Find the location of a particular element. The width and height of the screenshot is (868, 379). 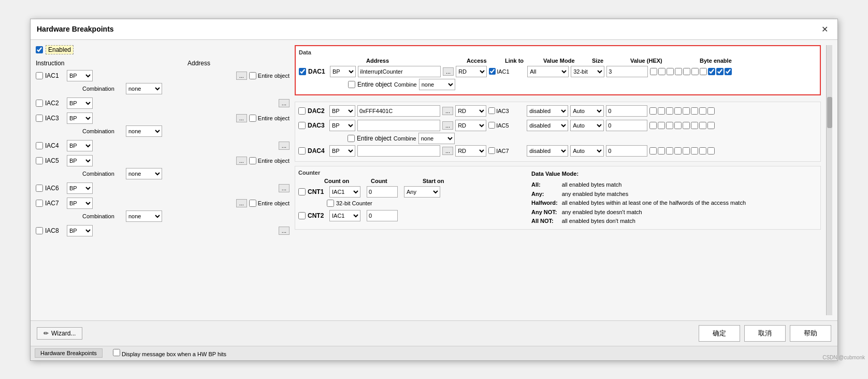

dac2-byte4 is located at coordinates (686, 111).